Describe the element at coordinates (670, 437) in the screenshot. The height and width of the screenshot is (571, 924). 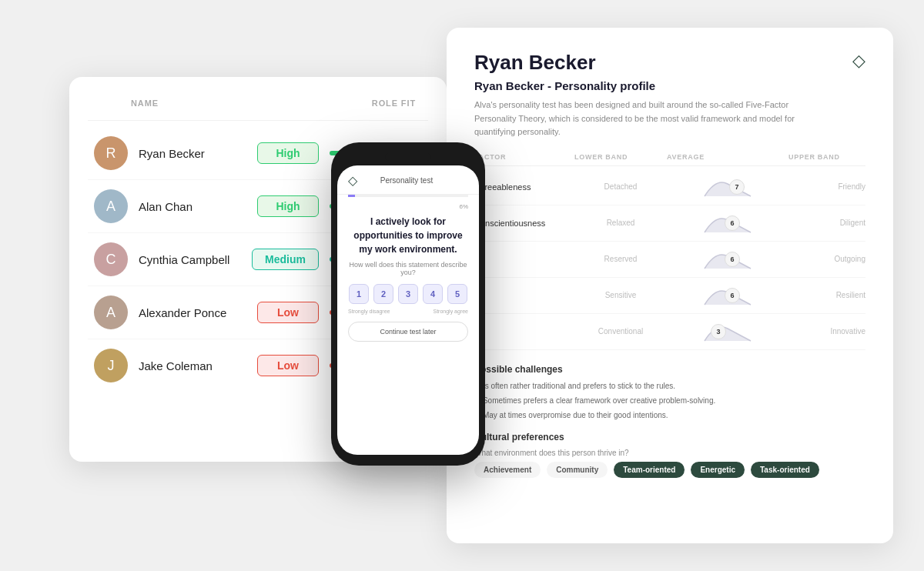
I see `cultural-title: Cultural preferences` at that location.